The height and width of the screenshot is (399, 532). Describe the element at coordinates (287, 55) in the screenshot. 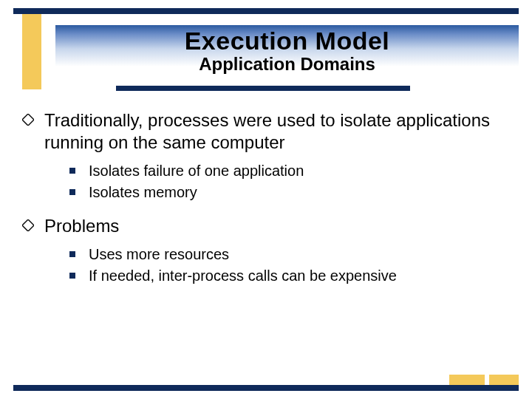

I see `header-area: Execution Model Application Domains` at that location.